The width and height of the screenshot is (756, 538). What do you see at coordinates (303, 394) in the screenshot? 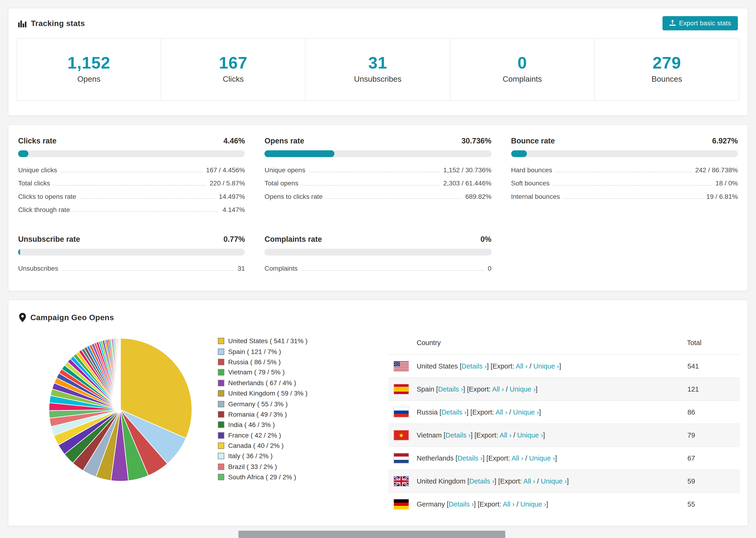
I see `legend-item: United Kingdom ( 59 / 3% )` at bounding box center [303, 394].